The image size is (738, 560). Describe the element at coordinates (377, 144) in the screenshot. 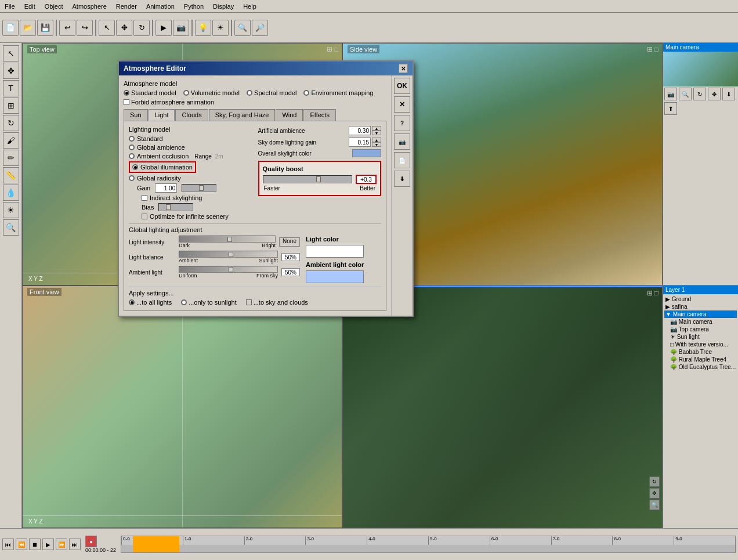

I see `sky-dome-down: ▼` at that location.